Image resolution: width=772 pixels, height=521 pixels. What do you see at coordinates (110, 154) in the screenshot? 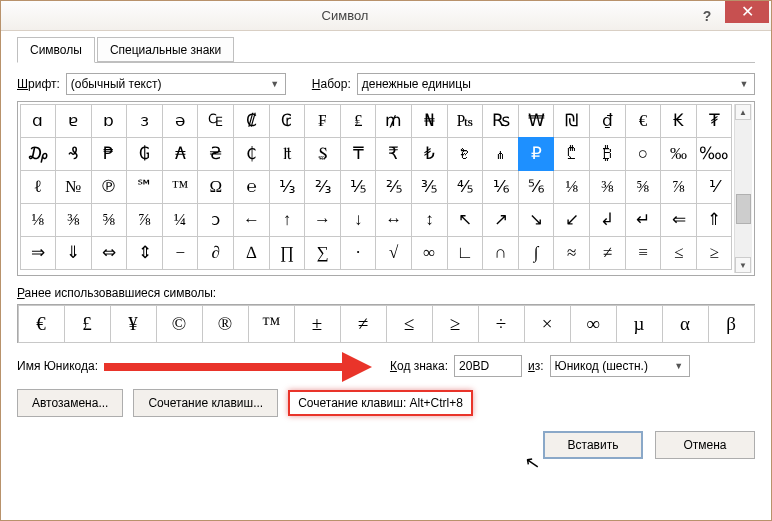
I see `symbol-cell: ₱` at bounding box center [110, 154].